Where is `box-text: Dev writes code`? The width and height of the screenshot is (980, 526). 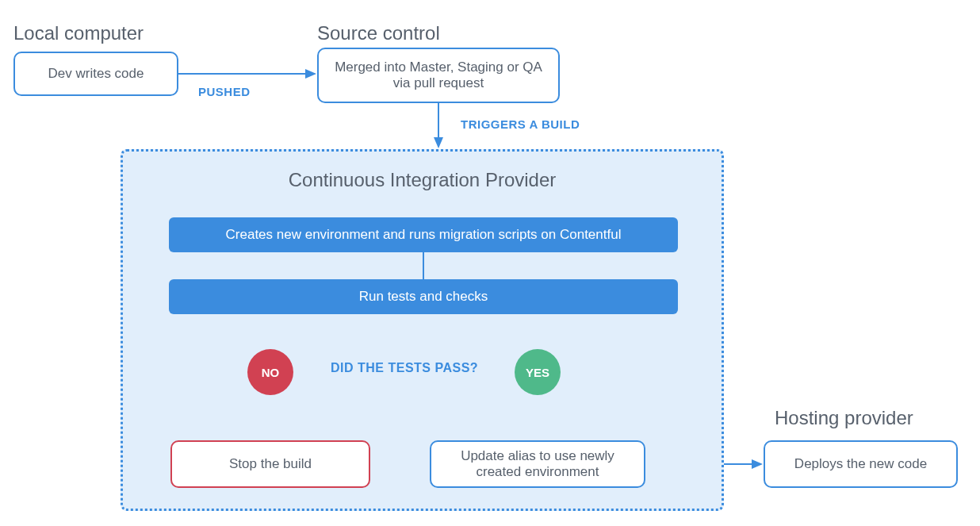 box-text: Dev writes code is located at coordinates (97, 74).